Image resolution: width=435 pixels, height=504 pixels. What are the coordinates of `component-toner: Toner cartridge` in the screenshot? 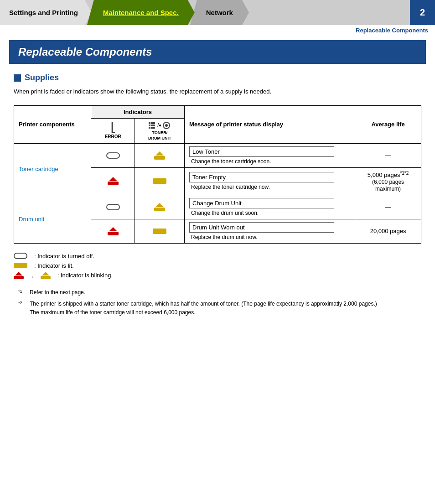 It's located at (53, 169).